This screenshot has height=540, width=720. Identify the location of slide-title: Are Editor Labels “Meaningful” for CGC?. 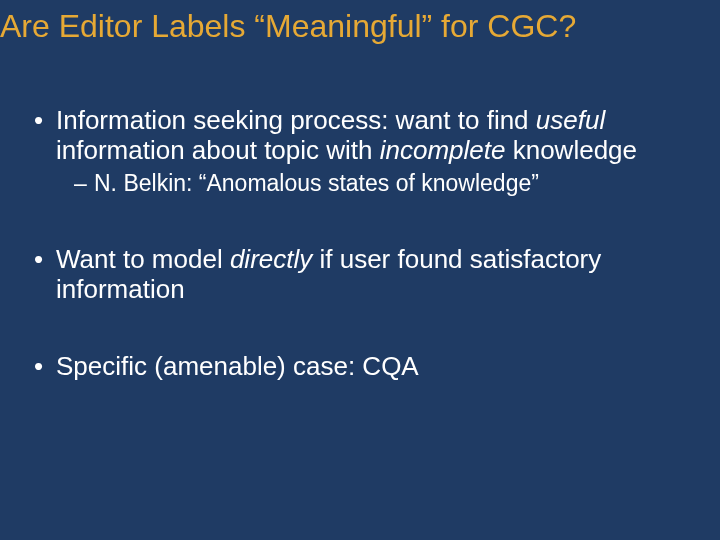
(360, 22).